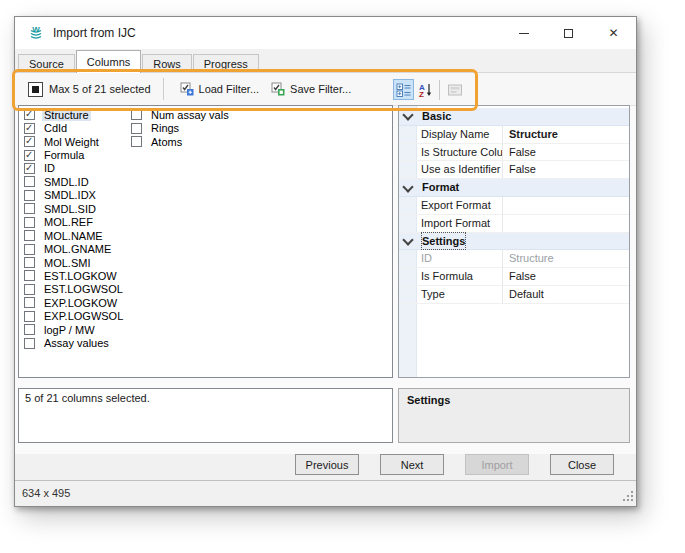 The width and height of the screenshot is (685, 553). What do you see at coordinates (412, 464) in the screenshot?
I see `next-button: Next` at bounding box center [412, 464].